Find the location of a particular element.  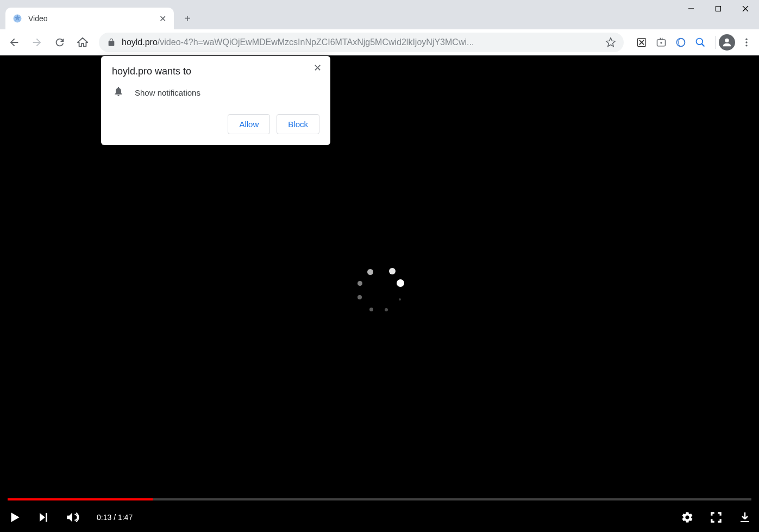

title-bar is located at coordinates (379, 2).